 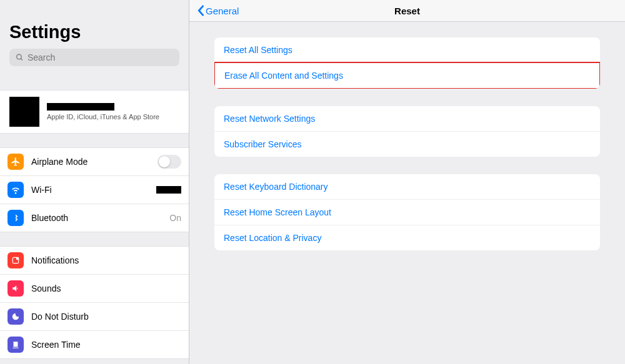 I want to click on nav-title: Reset, so click(x=408, y=11).